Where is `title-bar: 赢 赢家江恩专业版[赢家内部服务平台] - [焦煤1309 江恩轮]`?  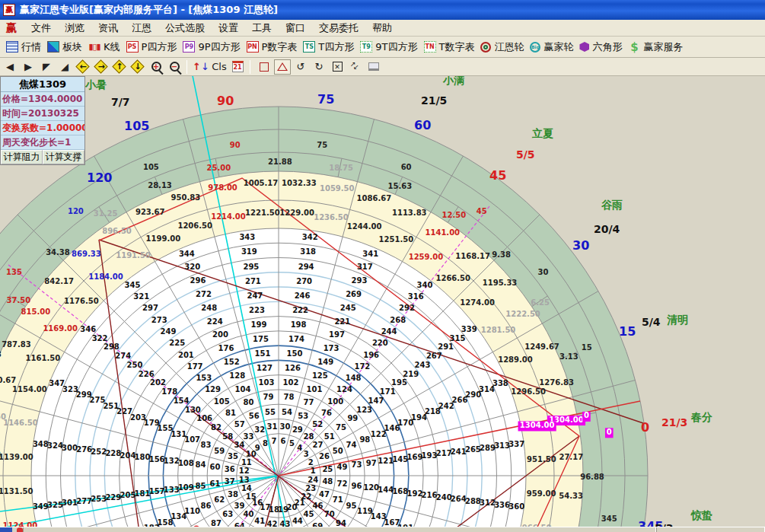
title-bar: 赢 赢家江恩专业版[赢家内部服务平台] - [焦煤1309 江恩轮] is located at coordinates (382, 10).